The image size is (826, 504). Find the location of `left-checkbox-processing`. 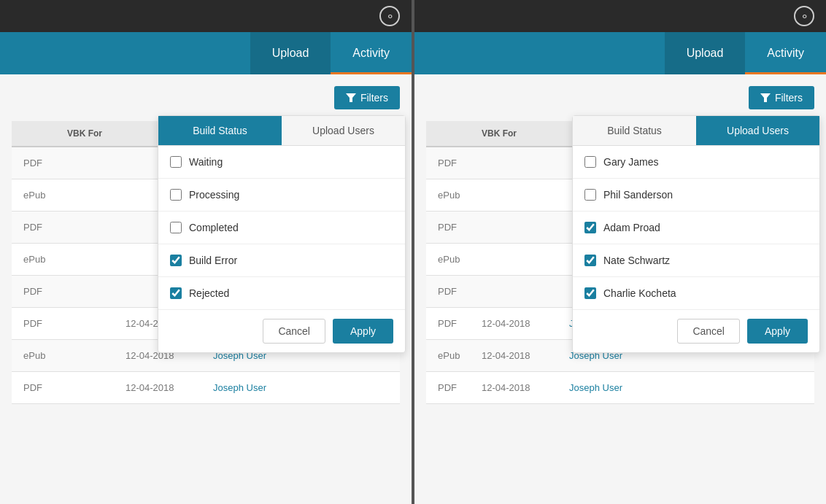

left-checkbox-processing is located at coordinates (176, 195).